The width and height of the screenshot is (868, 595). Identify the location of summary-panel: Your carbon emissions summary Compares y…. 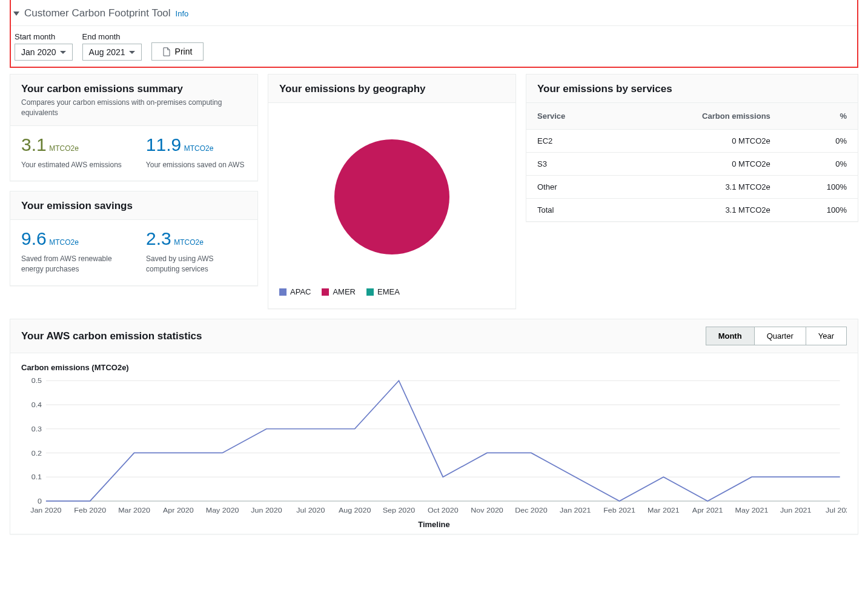
(134, 127).